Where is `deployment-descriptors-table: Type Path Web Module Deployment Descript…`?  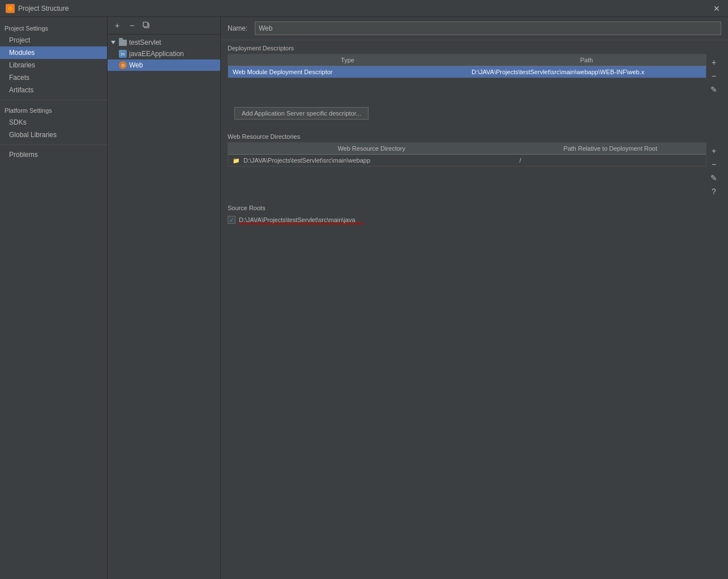 deployment-descriptors-table: Type Path Web Module Deployment Descript… is located at coordinates (467, 66).